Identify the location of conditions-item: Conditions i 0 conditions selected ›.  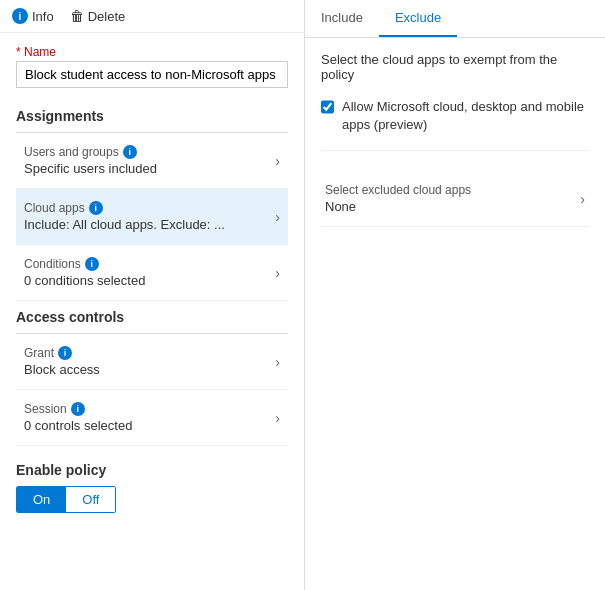
(152, 273).